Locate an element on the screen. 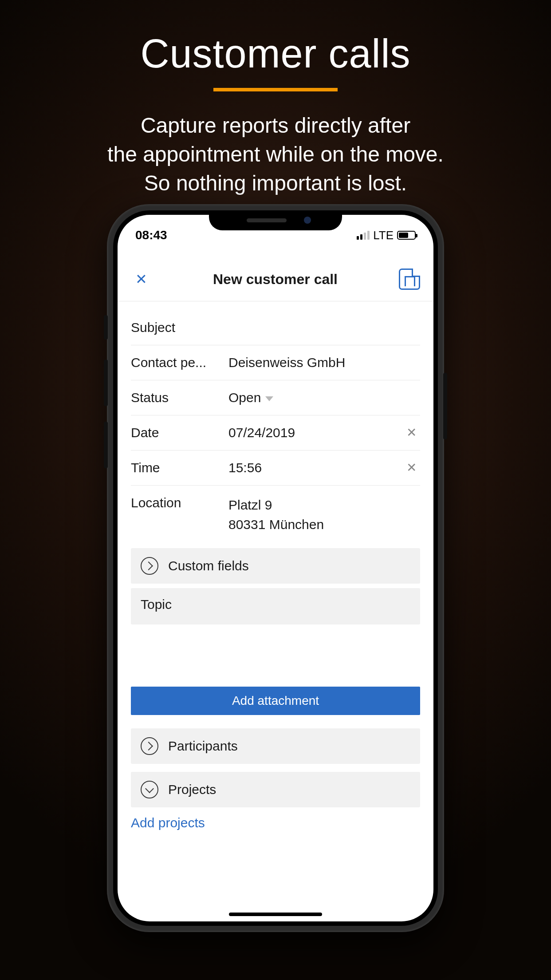  custom-fields-label: Custom fields is located at coordinates (209, 566).